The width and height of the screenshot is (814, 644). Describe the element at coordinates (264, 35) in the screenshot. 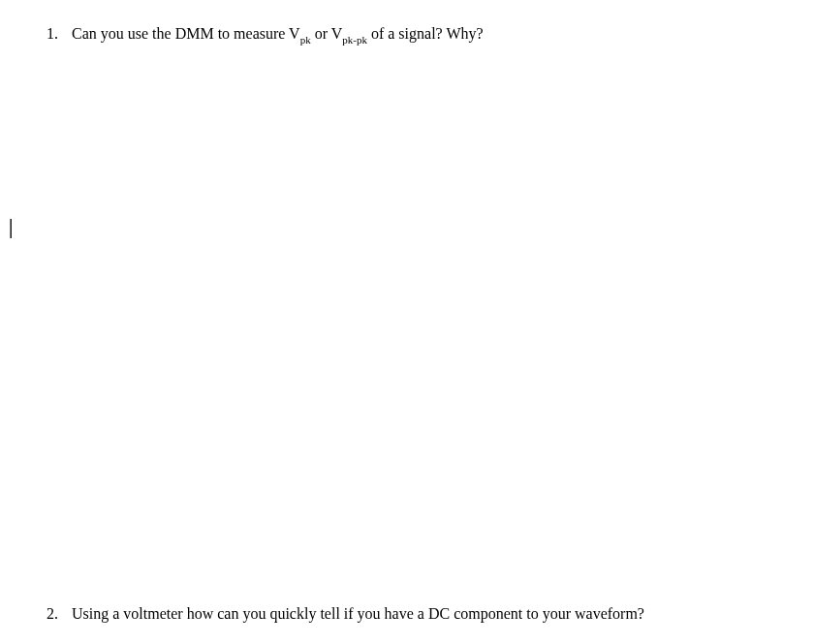

I see `question-1: 1. Can you use the DMM to measure Vpk or…` at that location.